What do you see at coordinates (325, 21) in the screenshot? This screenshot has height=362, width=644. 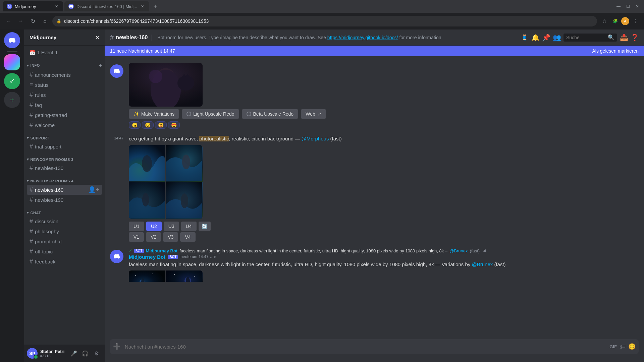 I see `address-bar: 🔒 discord.com/channels/66226797698429747…` at bounding box center [325, 21].